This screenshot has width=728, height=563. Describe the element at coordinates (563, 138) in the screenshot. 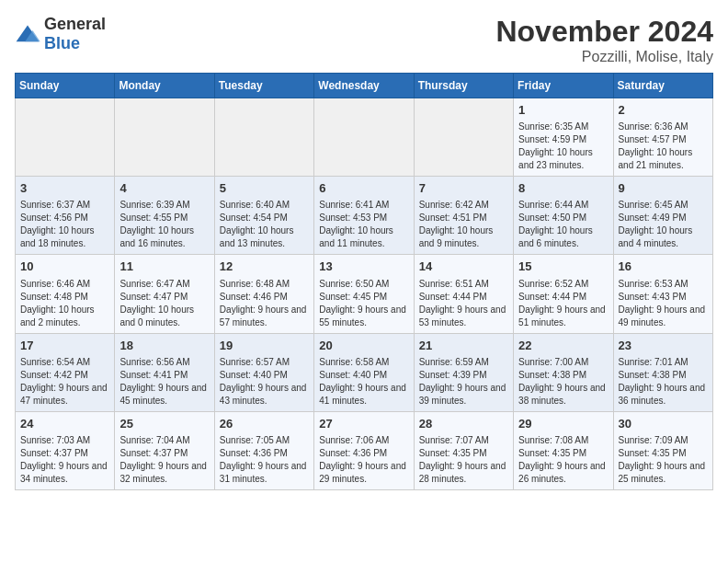

I see `calendar-cell: 1Sunrise: 6:35 AMSunset: 4:59 PMDaylight…` at that location.